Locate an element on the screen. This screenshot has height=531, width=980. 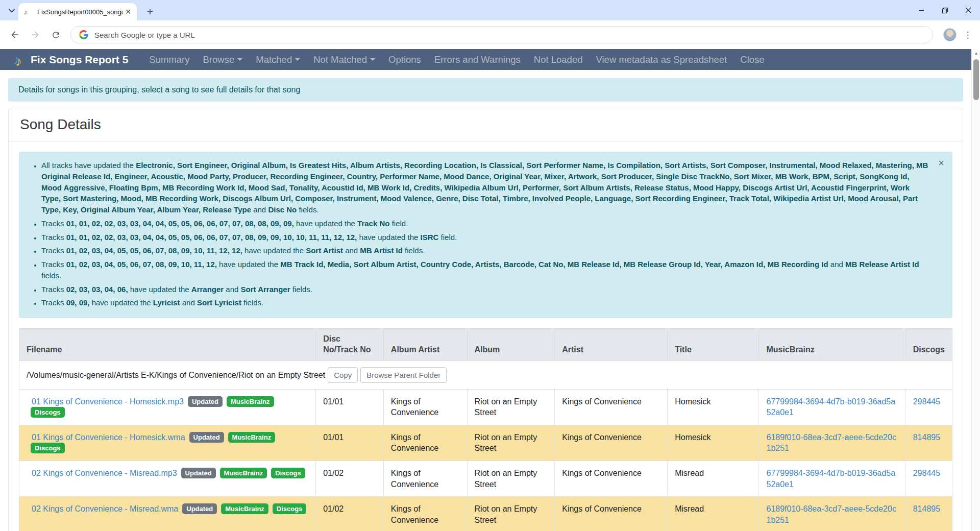
nav-item: Summary is located at coordinates (169, 60).